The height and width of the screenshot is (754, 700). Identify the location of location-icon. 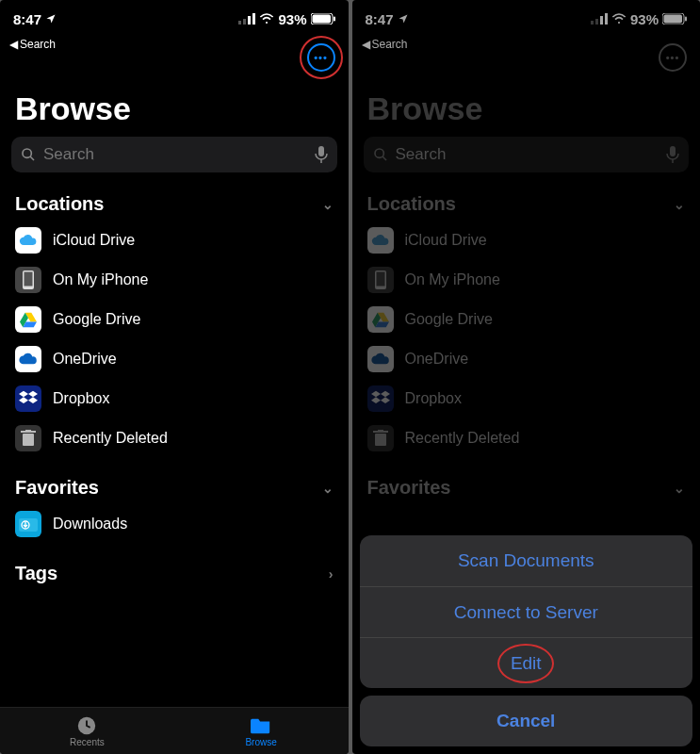
(51, 19).